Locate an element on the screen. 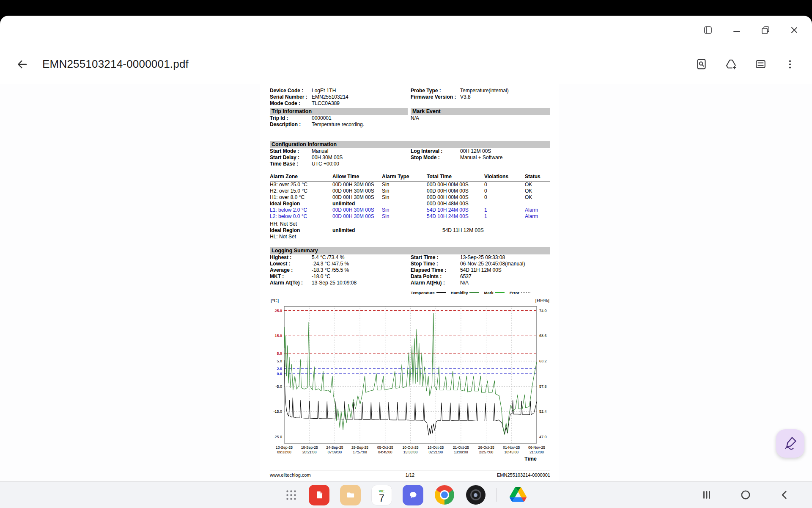 The height and width of the screenshot is (508, 812). section-header-logging-summary: Logging Summary is located at coordinates (410, 251).